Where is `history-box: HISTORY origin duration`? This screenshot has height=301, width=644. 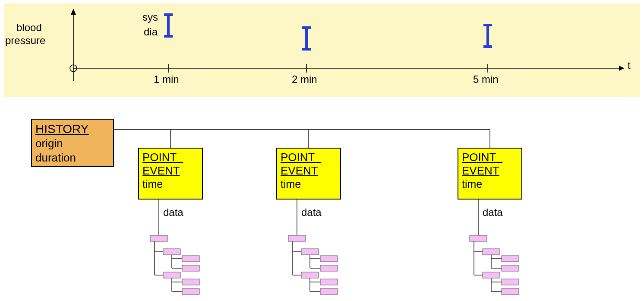 history-box: HISTORY origin duration is located at coordinates (73, 143).